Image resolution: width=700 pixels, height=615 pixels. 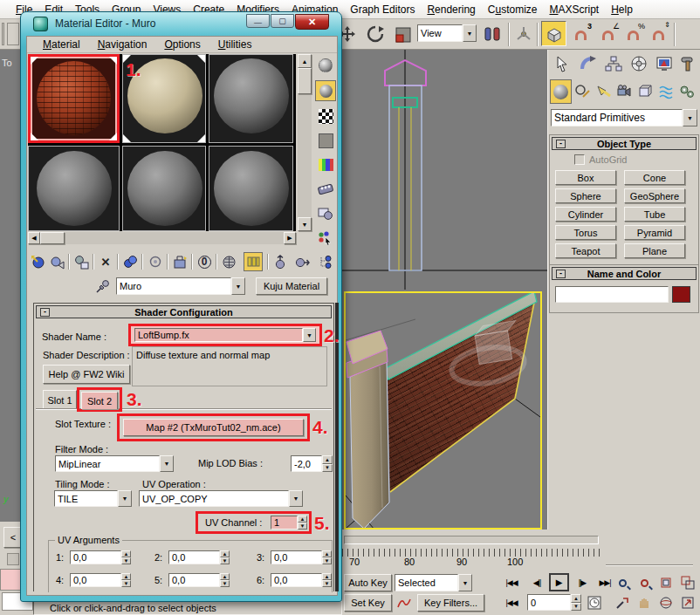 What do you see at coordinates (238, 286) in the screenshot?
I see `material-name-arrow` at bounding box center [238, 286].